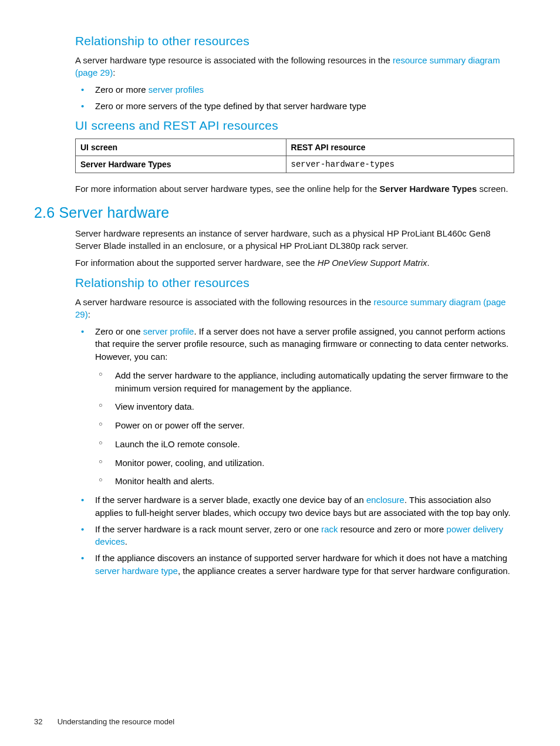  Describe the element at coordinates (196, 263) in the screenshot. I see `text: For information about the supported serv…` at that location.